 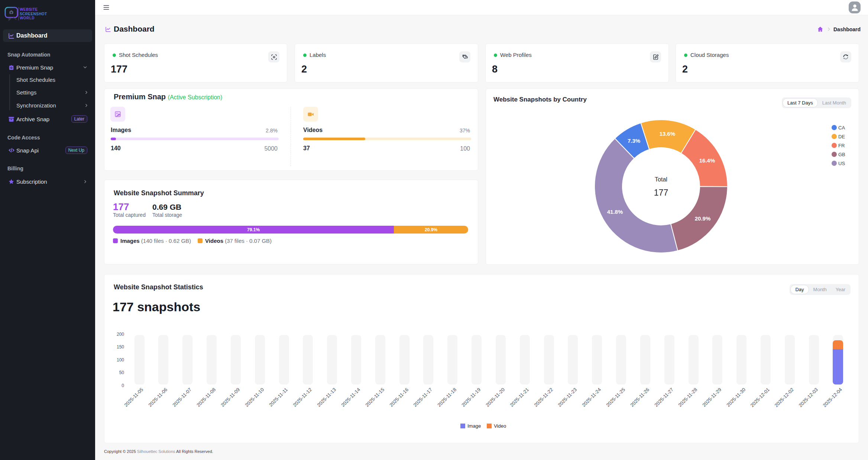 What do you see at coordinates (661, 193) in the screenshot?
I see `svg-text: 177` at bounding box center [661, 193].